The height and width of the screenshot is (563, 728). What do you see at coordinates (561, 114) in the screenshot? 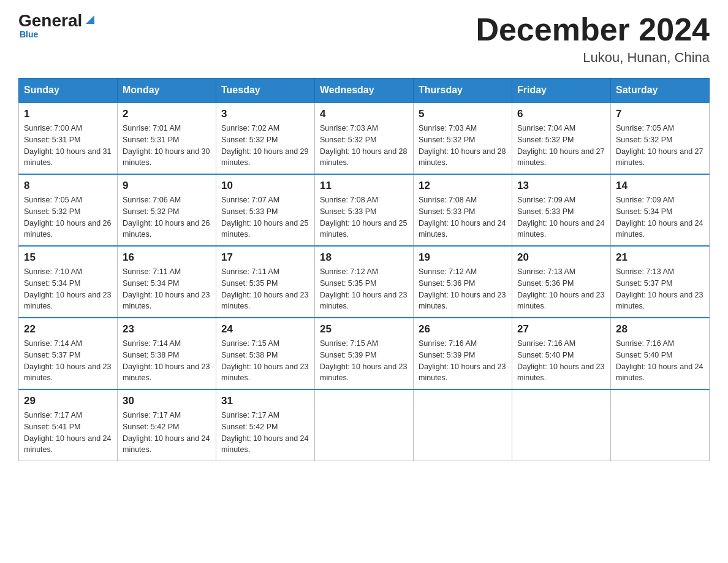
I see `day-number: 6` at bounding box center [561, 114].